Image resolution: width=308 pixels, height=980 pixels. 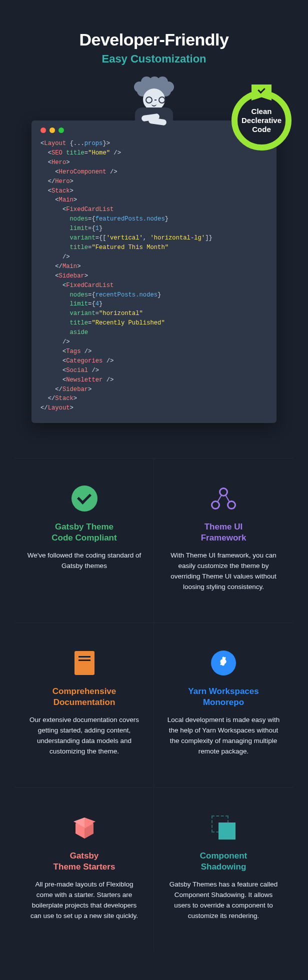 I want to click on feature-title: Theme UIFramework, so click(x=224, y=532).